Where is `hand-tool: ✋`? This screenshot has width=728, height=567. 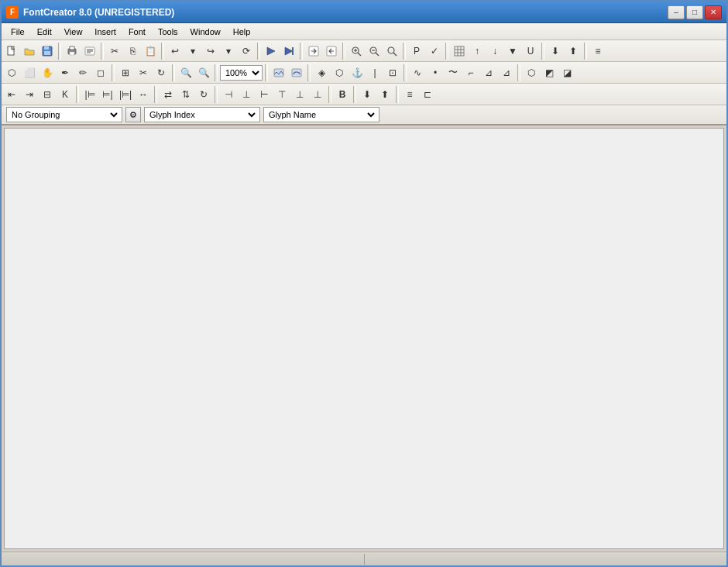
hand-tool: ✋ is located at coordinates (47, 73).